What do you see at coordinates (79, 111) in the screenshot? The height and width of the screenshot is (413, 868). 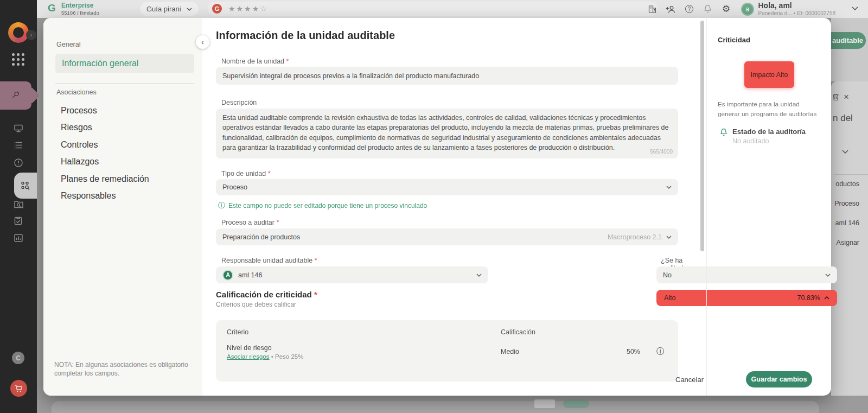 I see `nav-item-procesos: Procesos` at bounding box center [79, 111].